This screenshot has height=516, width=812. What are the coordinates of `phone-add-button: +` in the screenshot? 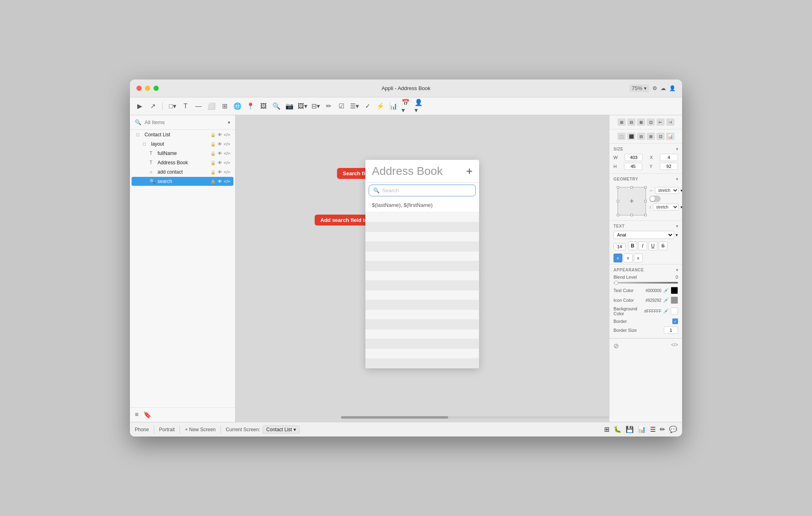 It's located at (469, 171).